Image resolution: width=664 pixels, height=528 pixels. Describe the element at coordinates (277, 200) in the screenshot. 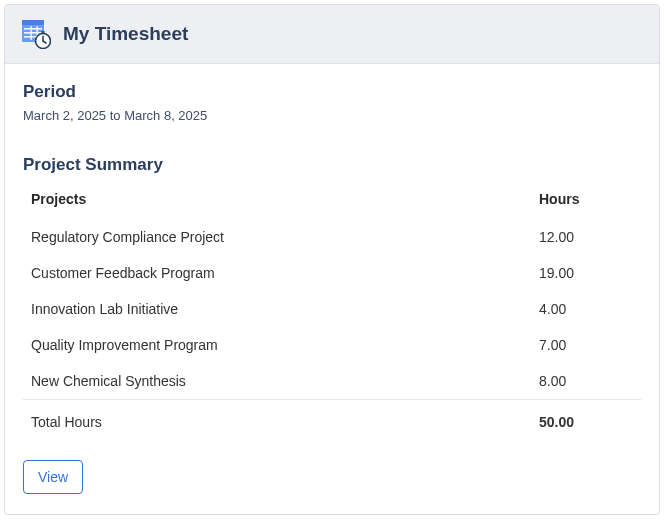

I see `column-header-projects: Projects` at that location.